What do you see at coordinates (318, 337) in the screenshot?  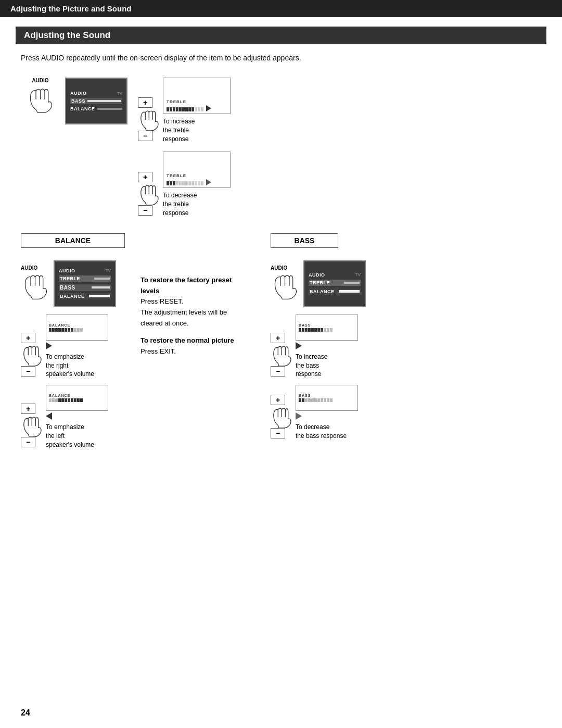 I see `bass-section: BASS AUDIO AUDIO TV TREB` at bounding box center [318, 337].